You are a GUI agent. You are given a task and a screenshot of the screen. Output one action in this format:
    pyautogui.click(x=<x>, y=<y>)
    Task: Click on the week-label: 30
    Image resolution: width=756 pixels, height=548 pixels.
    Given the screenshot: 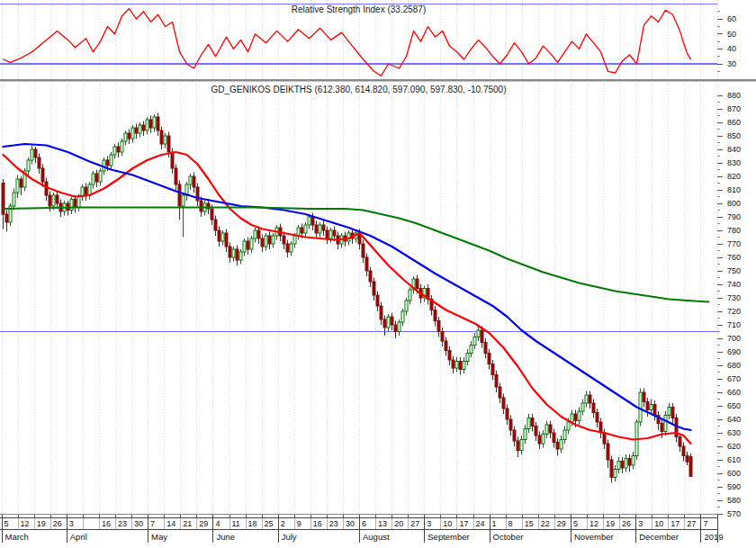 What is the action you would take?
    pyautogui.click(x=350, y=524)
    